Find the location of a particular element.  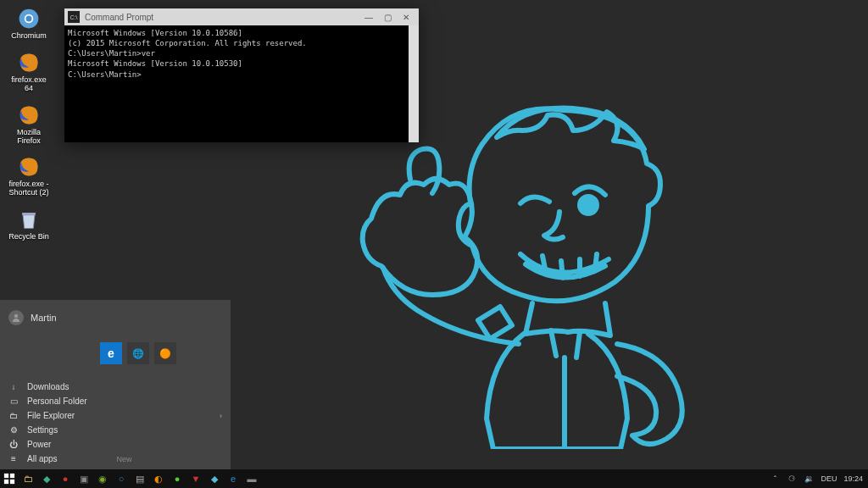

chromium-icon is located at coordinates (29, 19).